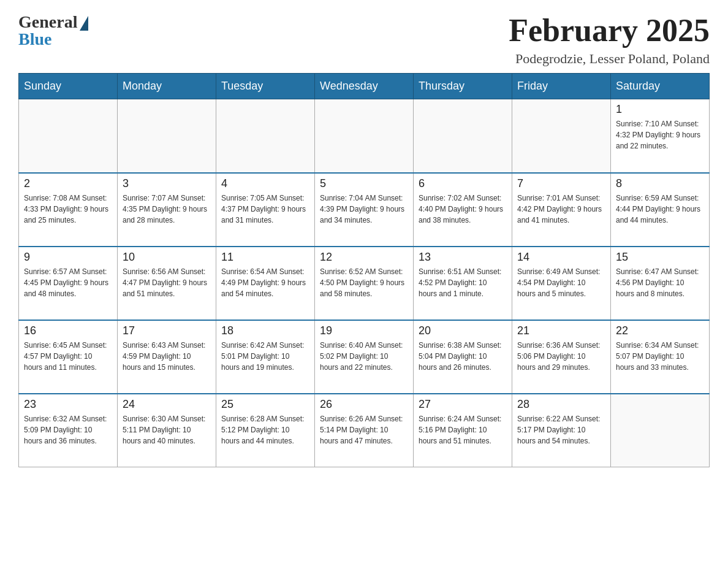 The width and height of the screenshot is (728, 563). What do you see at coordinates (266, 86) in the screenshot?
I see `weekday-header-tuesday: Tuesday` at bounding box center [266, 86].